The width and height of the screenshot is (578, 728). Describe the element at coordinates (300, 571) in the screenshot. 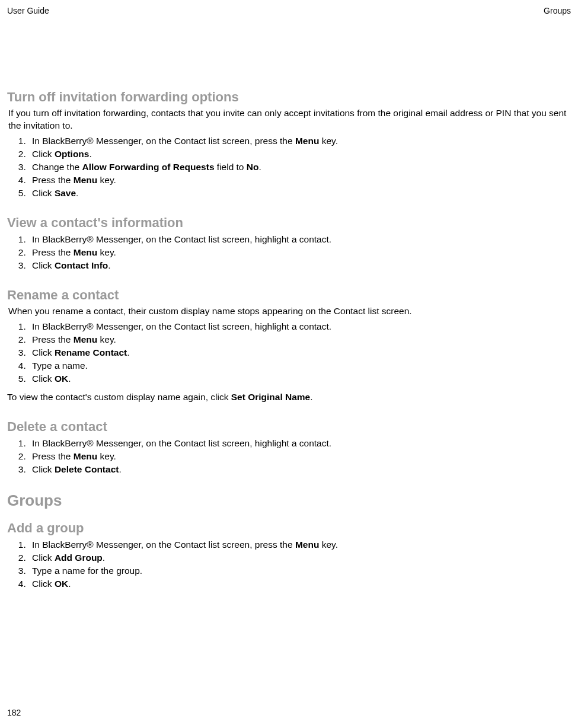

I see `step-item: Type a name for the group.` at that location.